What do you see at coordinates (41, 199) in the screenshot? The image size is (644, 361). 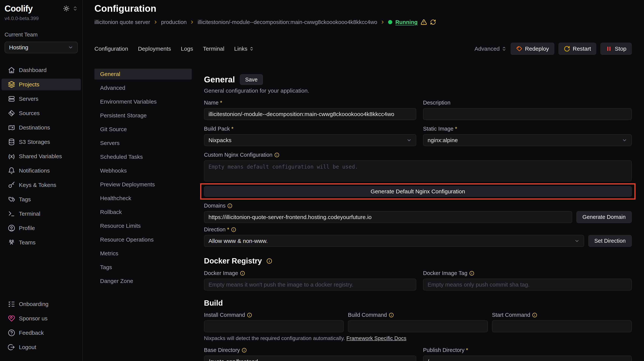 I see `sidebar-item-tags: Tags` at bounding box center [41, 199].